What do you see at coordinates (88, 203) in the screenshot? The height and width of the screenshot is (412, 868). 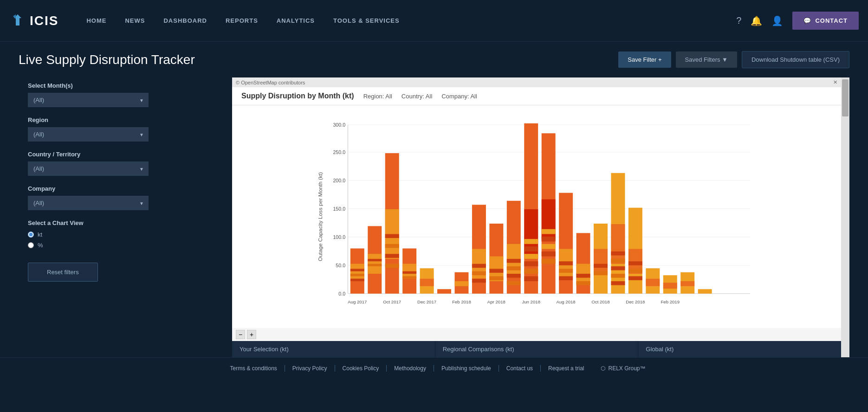 I see `company-select: (All)` at bounding box center [88, 203].